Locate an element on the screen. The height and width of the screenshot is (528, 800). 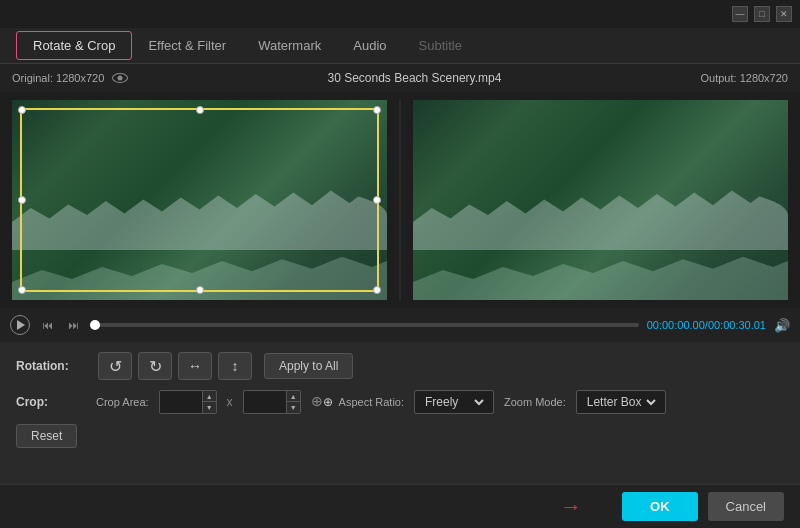
height-input: 720 is located at coordinates (265, 402).